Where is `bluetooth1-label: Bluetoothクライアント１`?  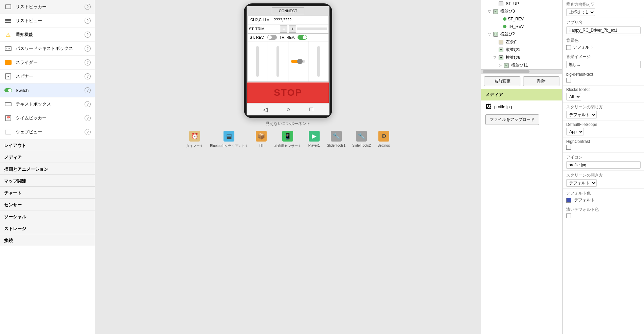 bluetooth1-label: Bluetoothクライアント１ is located at coordinates (229, 146).